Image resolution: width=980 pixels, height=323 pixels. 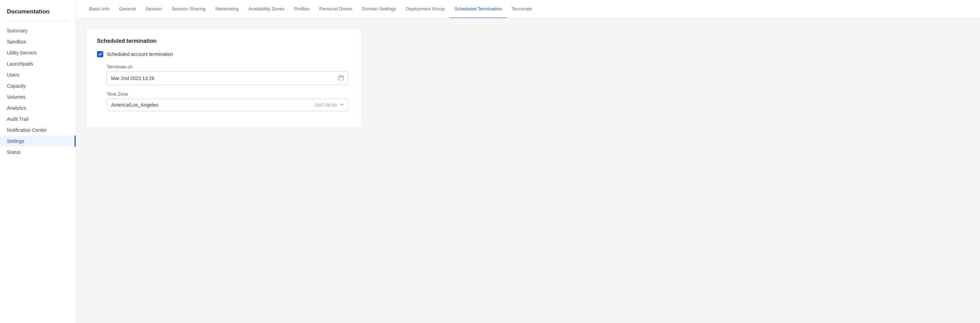 I want to click on sidebar-logo: Documentation, so click(x=38, y=14).